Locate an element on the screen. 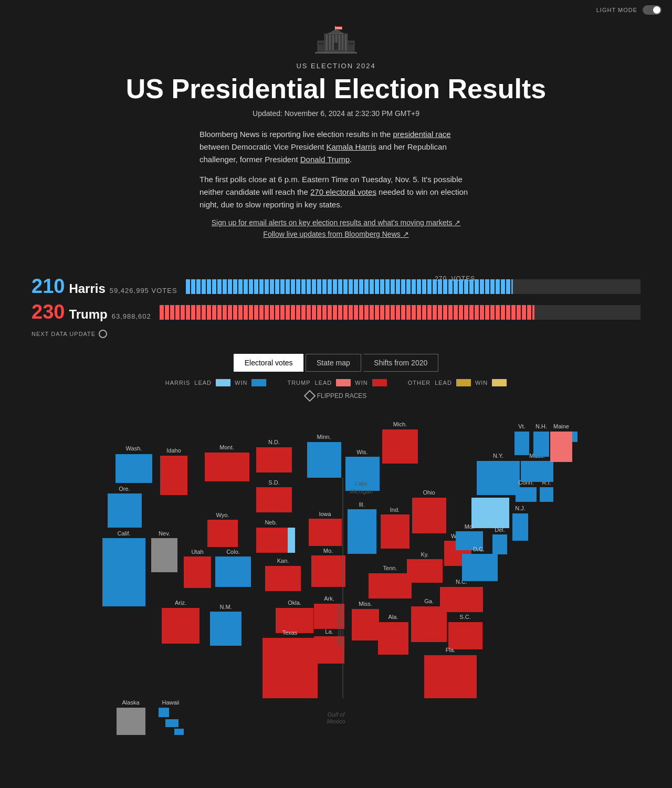 The width and height of the screenshot is (672, 788). svg-text: N.M. is located at coordinates (226, 607).